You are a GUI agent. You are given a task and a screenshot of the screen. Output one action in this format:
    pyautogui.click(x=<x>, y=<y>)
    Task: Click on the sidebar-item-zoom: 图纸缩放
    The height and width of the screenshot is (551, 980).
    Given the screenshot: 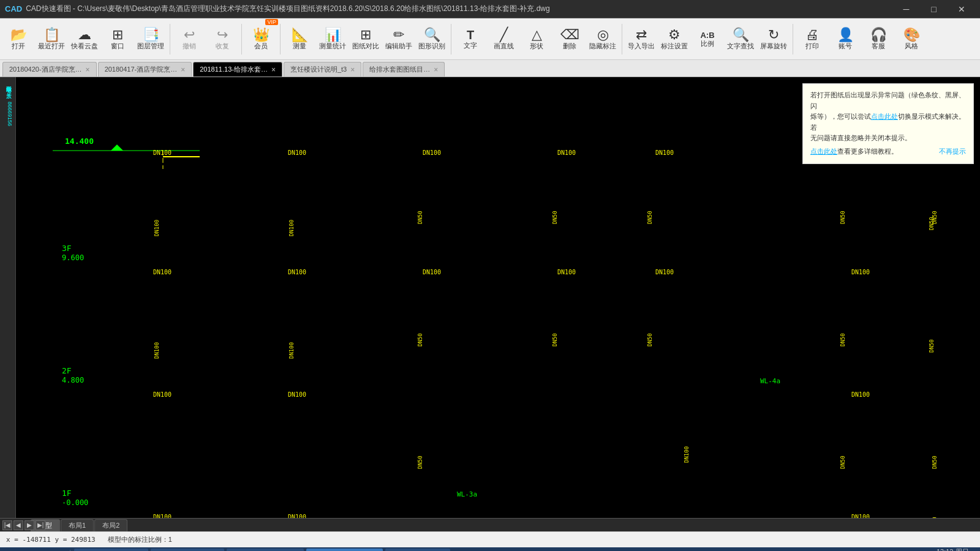 What is the action you would take?
    pyautogui.click(x=7, y=82)
    